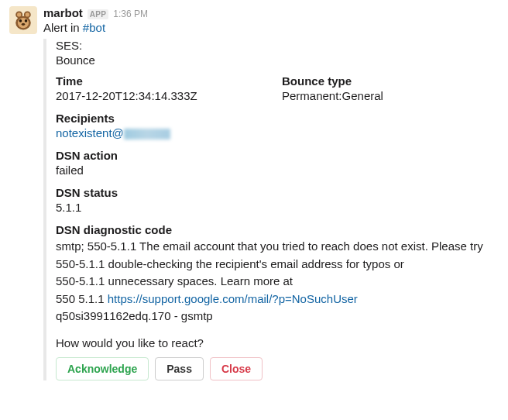  Describe the element at coordinates (23, 20) in the screenshot. I see `avatar` at that location.